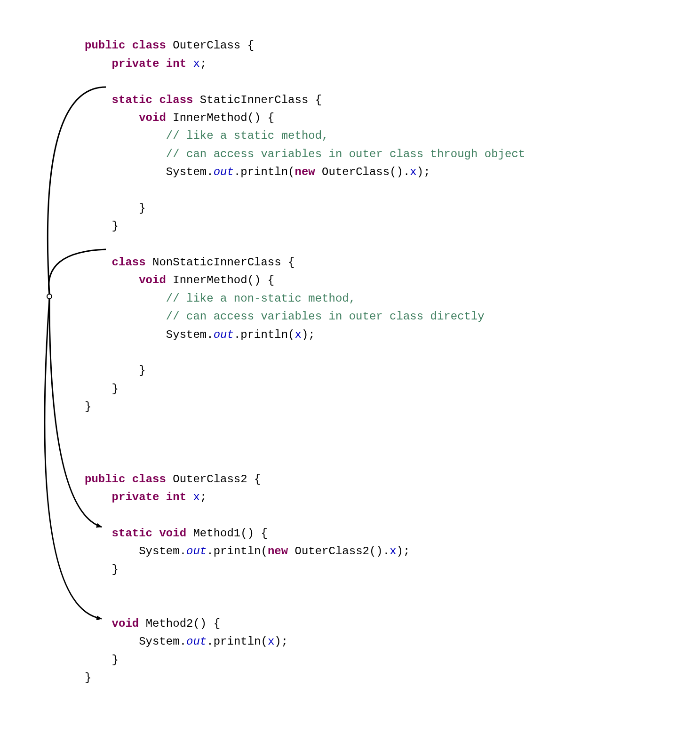 The image size is (700, 750). What do you see at coordinates (285, 316) in the screenshot?
I see `code-line: // can access variables in outer class d…` at bounding box center [285, 316].